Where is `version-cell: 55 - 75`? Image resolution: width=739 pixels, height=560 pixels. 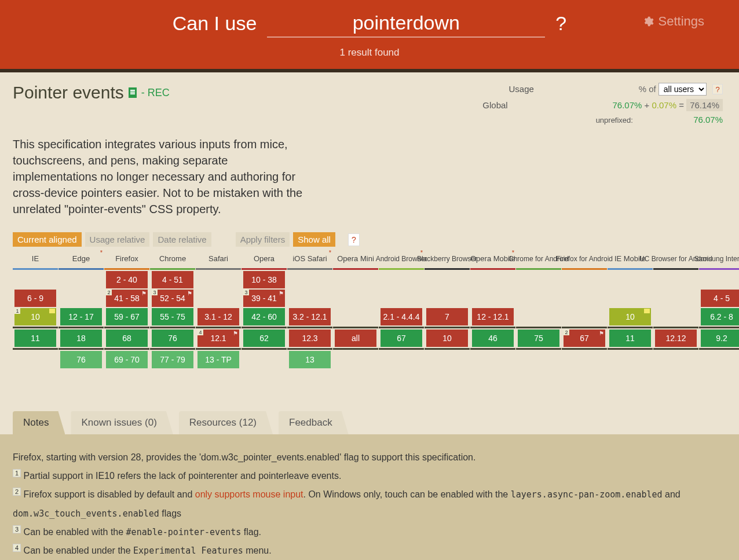 version-cell: 55 - 75 is located at coordinates (173, 317).